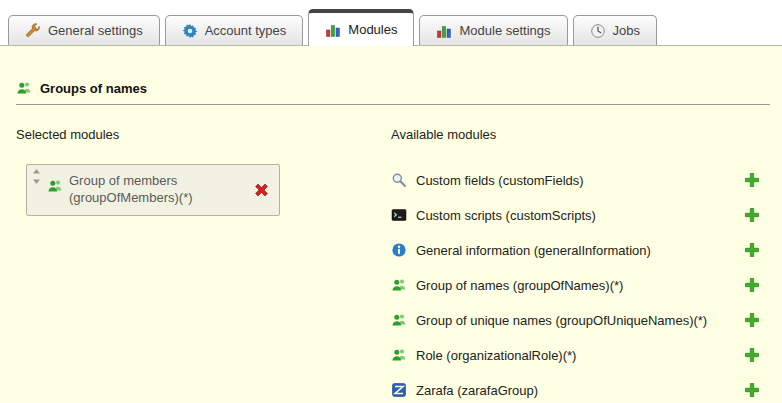 The height and width of the screenshot is (403, 782). What do you see at coordinates (234, 30) in the screenshot?
I see `tab-account-types: Account types` at bounding box center [234, 30].